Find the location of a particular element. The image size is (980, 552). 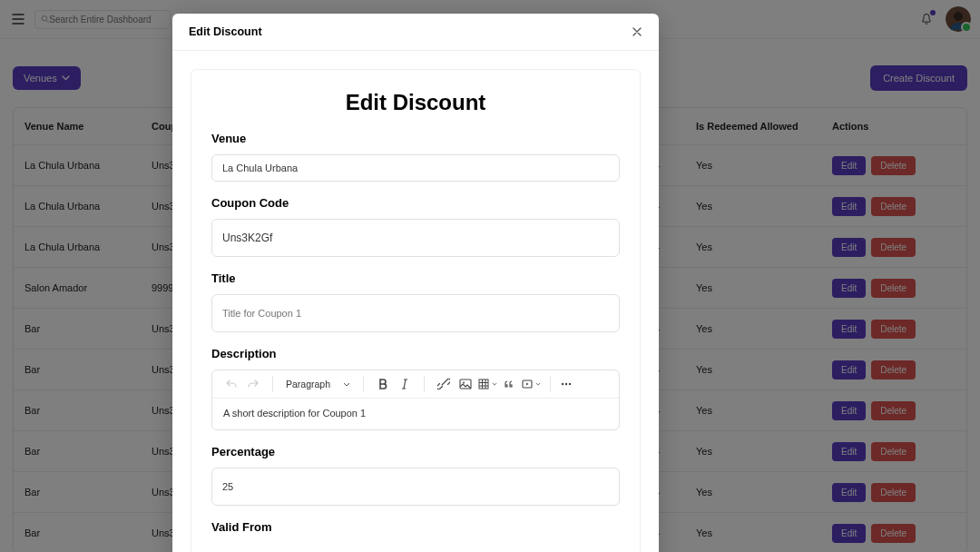

paragraph-dropdown: Paragraph is located at coordinates (318, 384).